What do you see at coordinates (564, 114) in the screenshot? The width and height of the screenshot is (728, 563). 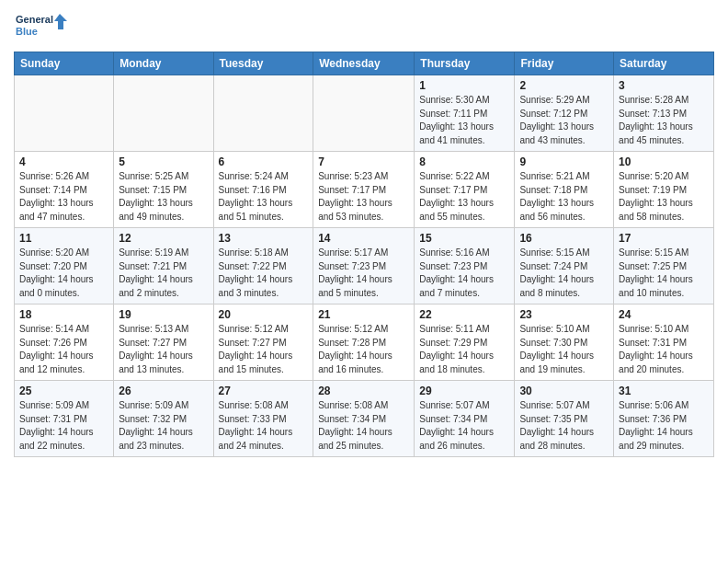 I see `calendar-cell: 2Sunrise: 5:29 AM Sunset: 7:12 PM Daylig…` at bounding box center [564, 114].